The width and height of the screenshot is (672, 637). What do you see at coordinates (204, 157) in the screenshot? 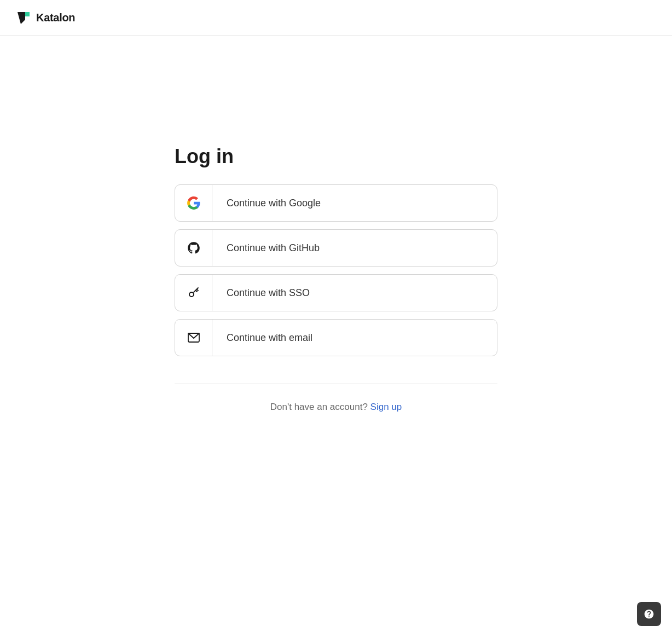
I see `page-title: Log in` at bounding box center [204, 157].